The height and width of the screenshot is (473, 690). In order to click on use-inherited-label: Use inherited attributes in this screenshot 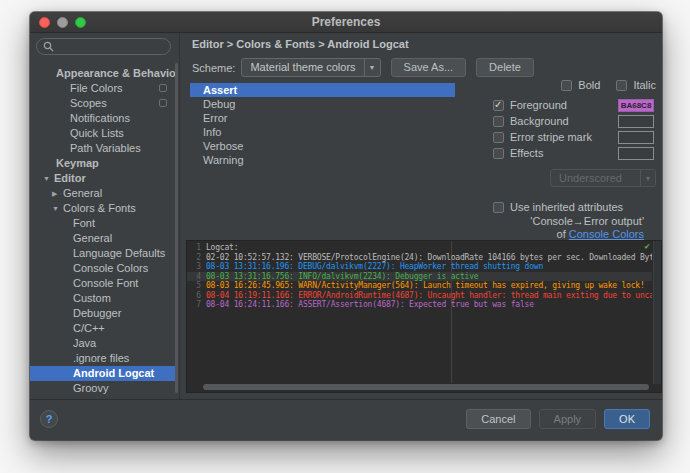, I will do `click(566, 207)`.